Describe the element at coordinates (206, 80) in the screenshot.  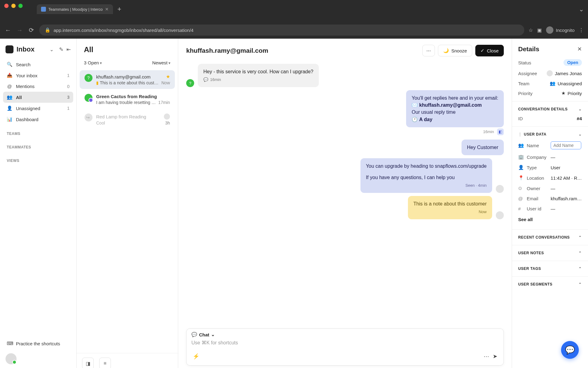
I see `chat-icon: 💬` at that location.